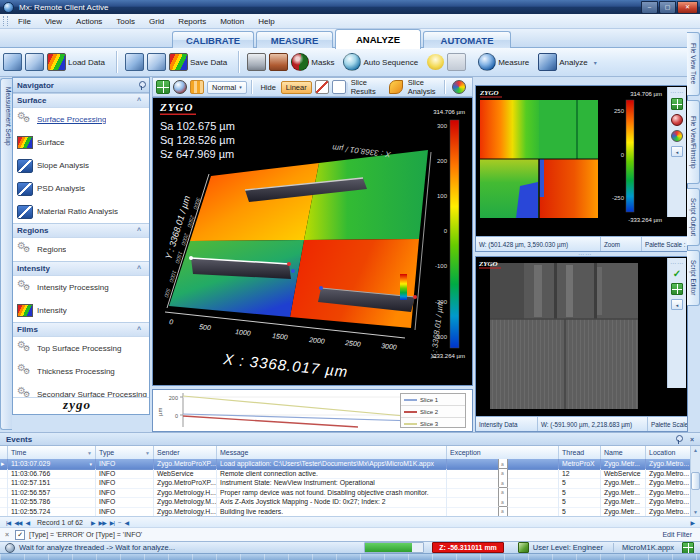 Image resolution: width=700 pixels, height=560 pixels. Describe the element at coordinates (424, 87) in the screenshot. I see `slice-analysis-button: Slice Analysis` at that location.